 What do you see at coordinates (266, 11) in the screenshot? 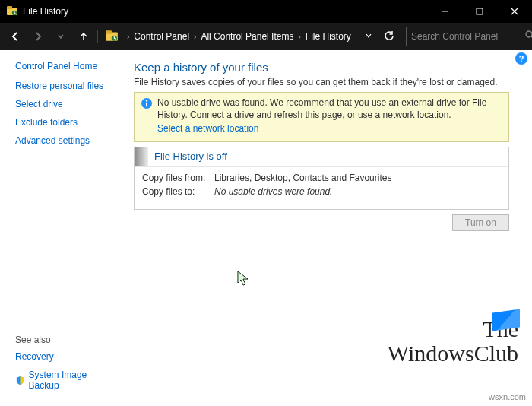
I see `title-bar: File History` at bounding box center [266, 11].